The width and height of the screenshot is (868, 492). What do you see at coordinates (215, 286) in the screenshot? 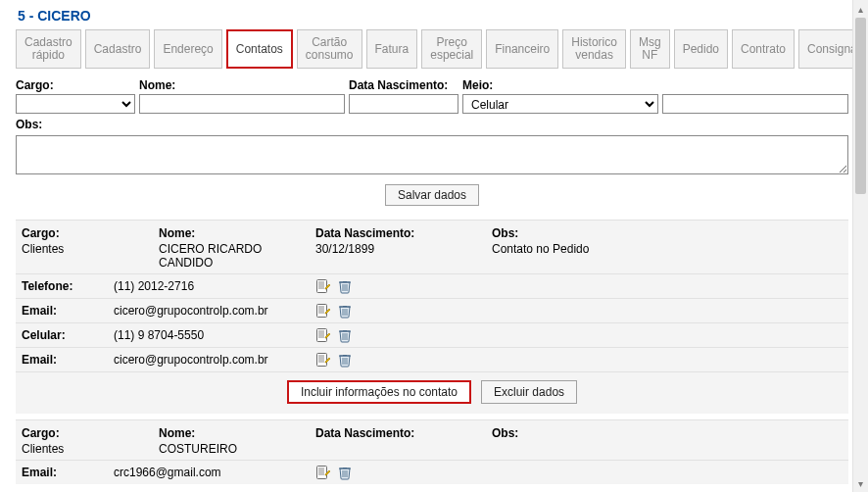
I see `method-value: (11) 2012-2716` at bounding box center [215, 286].